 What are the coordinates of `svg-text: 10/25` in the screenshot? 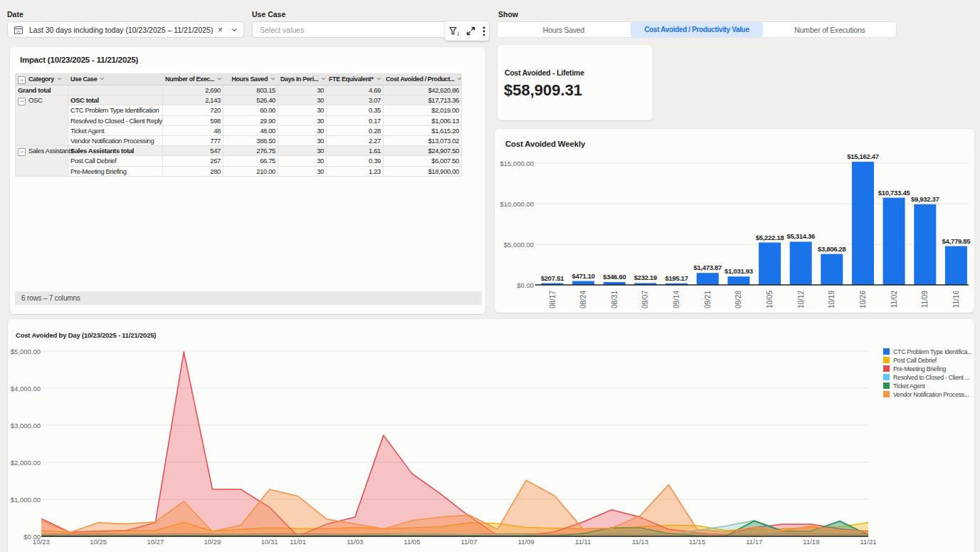 It's located at (98, 541).